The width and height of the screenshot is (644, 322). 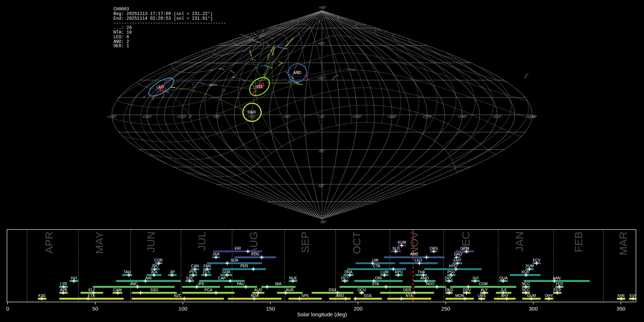 I want to click on svg-text: -90°, so click(x=323, y=222).